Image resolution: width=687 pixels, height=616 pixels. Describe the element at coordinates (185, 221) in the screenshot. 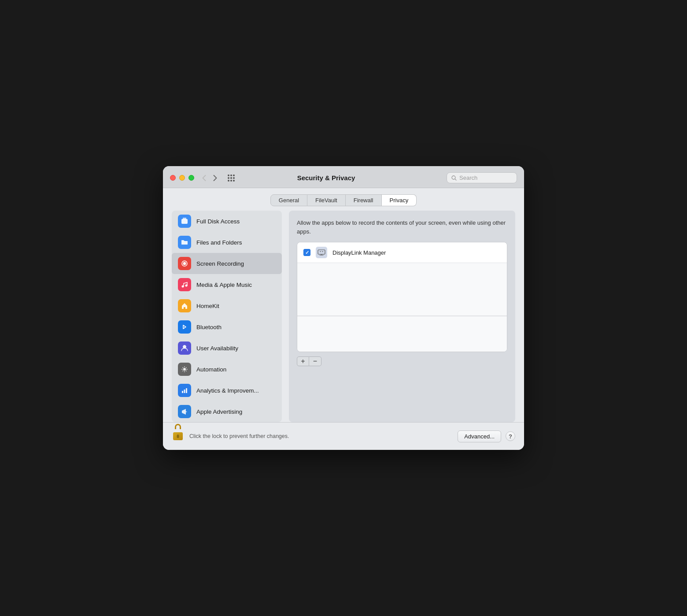

I see `full-disk-access-icon` at that location.